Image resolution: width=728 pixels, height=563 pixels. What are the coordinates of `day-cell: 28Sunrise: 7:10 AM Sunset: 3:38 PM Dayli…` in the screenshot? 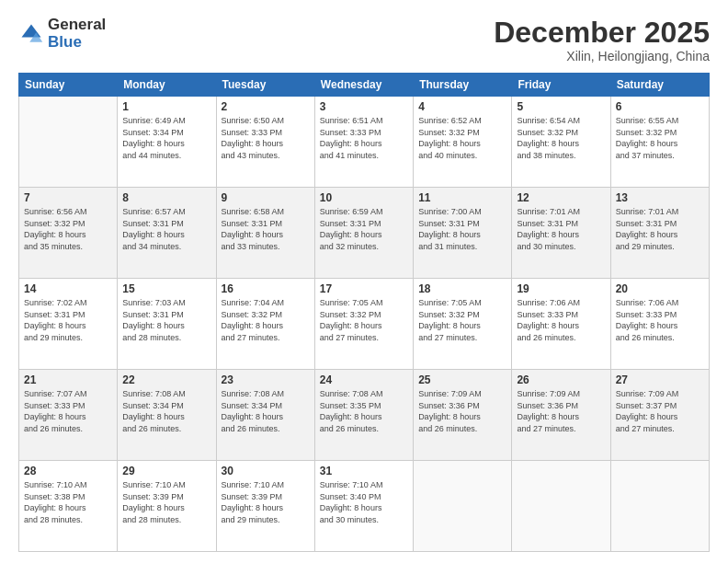 It's located at (68, 506).